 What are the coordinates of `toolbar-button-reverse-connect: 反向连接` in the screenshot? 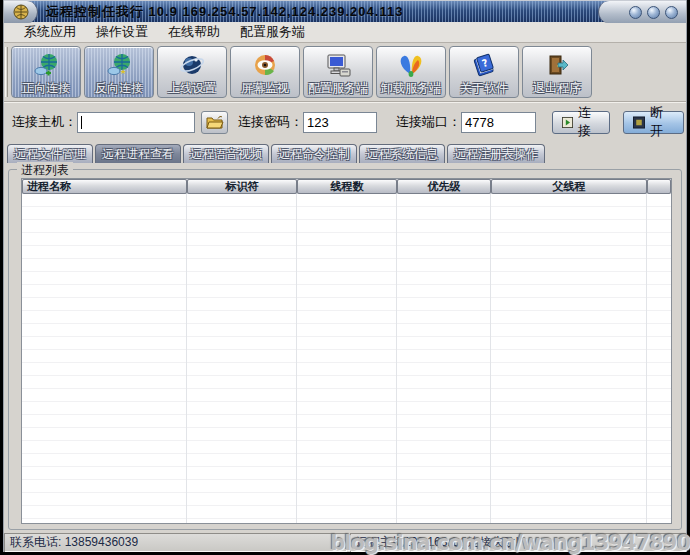 It's located at (119, 72).